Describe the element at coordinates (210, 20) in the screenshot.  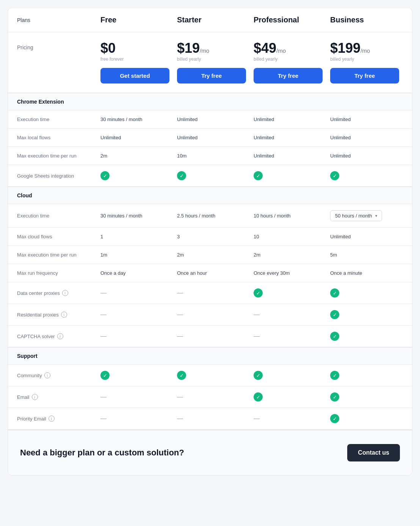
I see `header-row: Plans Free Starter Professional Business` at that location.